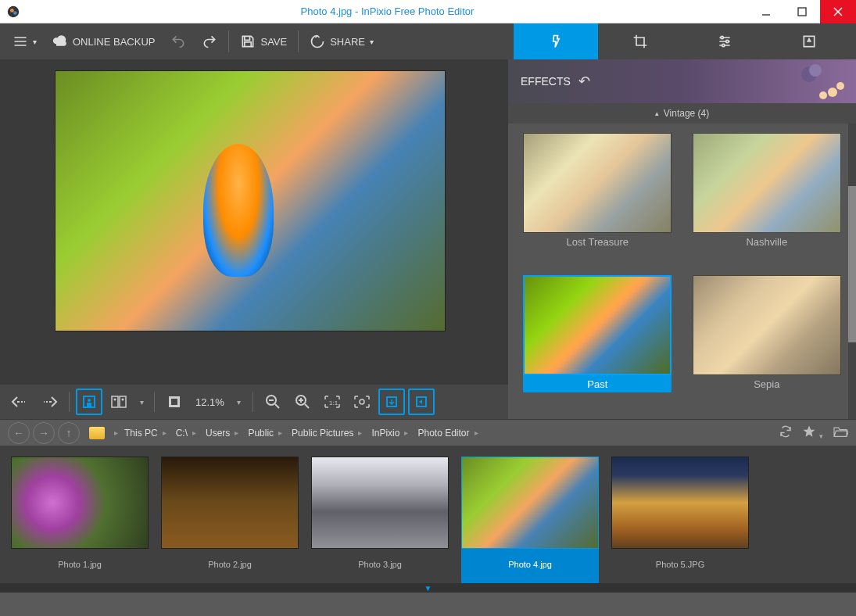  What do you see at coordinates (273, 402) in the screenshot?
I see `zoom-out-button` at bounding box center [273, 402].